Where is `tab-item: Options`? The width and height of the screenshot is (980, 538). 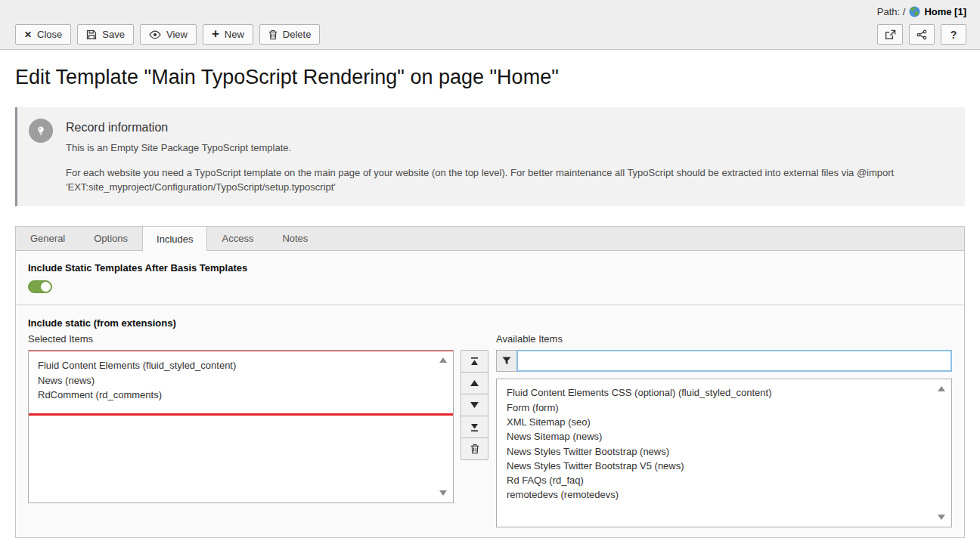
tab-item: Options is located at coordinates (110, 239).